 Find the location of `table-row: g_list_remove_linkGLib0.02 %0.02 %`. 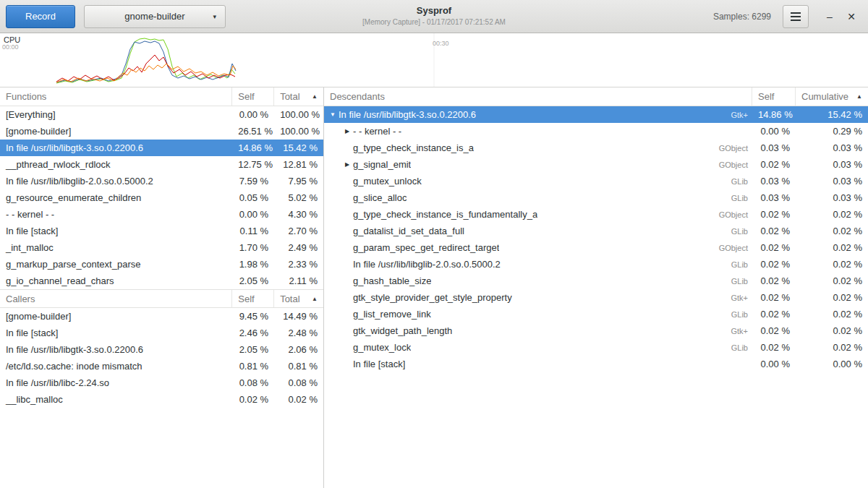

table-row: g_list_remove_linkGLib0.02 %0.02 % is located at coordinates (596, 314).